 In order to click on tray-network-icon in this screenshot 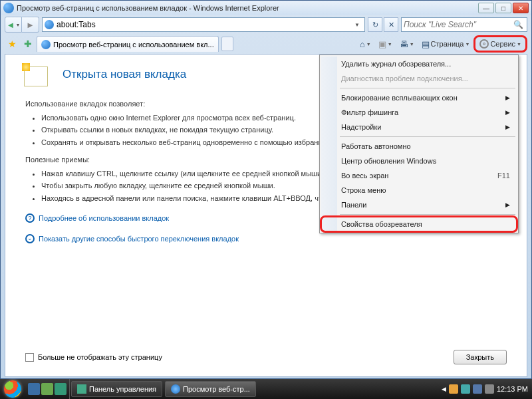, I will do `click(477, 389)`.